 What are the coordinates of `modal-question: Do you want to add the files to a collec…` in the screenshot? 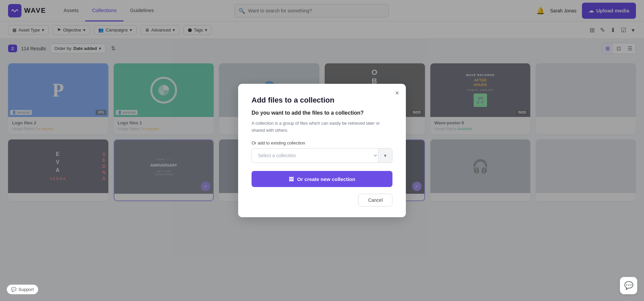 It's located at (322, 113).